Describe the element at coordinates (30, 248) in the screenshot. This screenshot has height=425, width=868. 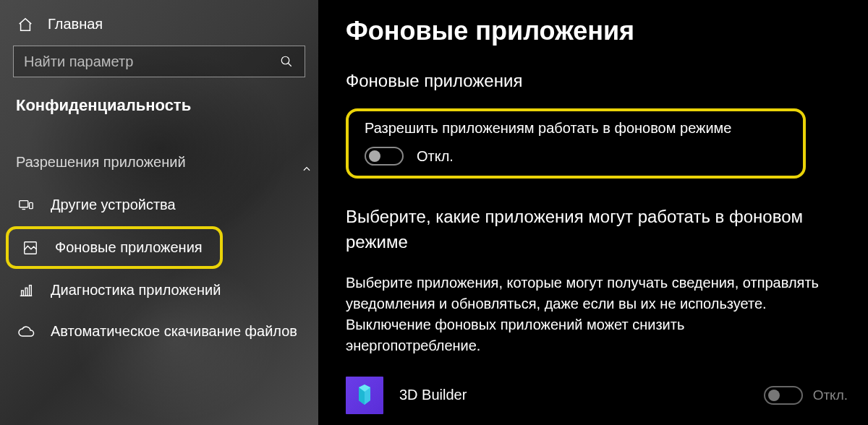
I see `background-apps-icon` at that location.